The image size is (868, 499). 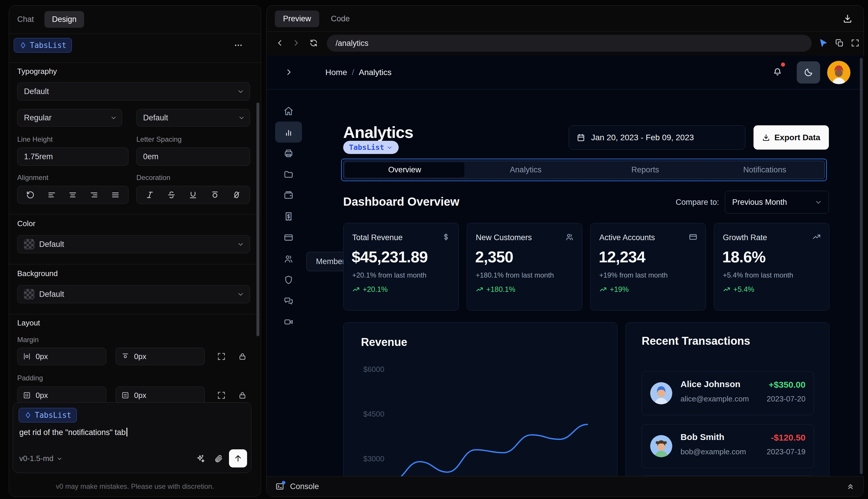 I want to click on padding-lock-icon, so click(x=243, y=395).